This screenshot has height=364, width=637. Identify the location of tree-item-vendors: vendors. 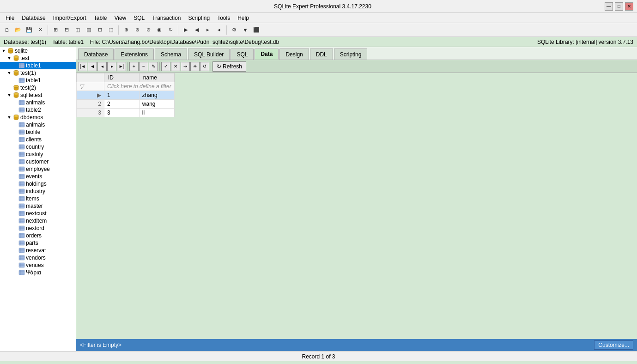
(38, 258).